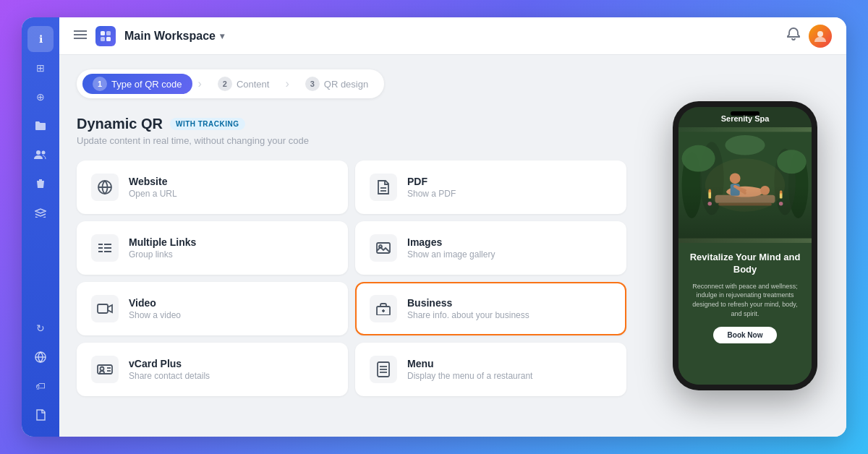  Describe the element at coordinates (213, 309) in the screenshot. I see `qr-type-video: Video Show a video` at that location.